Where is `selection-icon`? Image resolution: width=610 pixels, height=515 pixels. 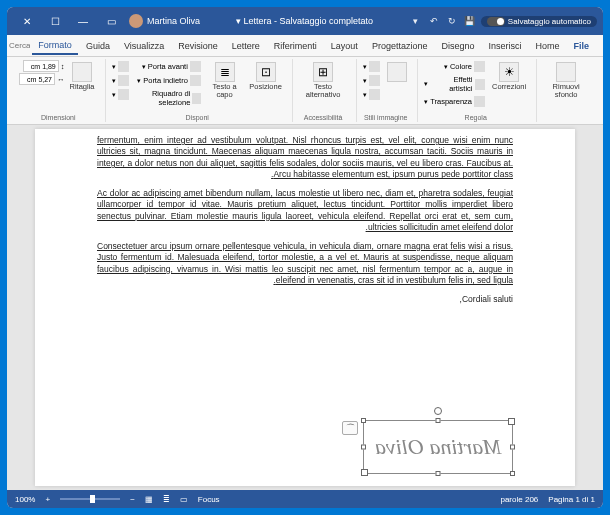 selection-icon is located at coordinates (196, 98).